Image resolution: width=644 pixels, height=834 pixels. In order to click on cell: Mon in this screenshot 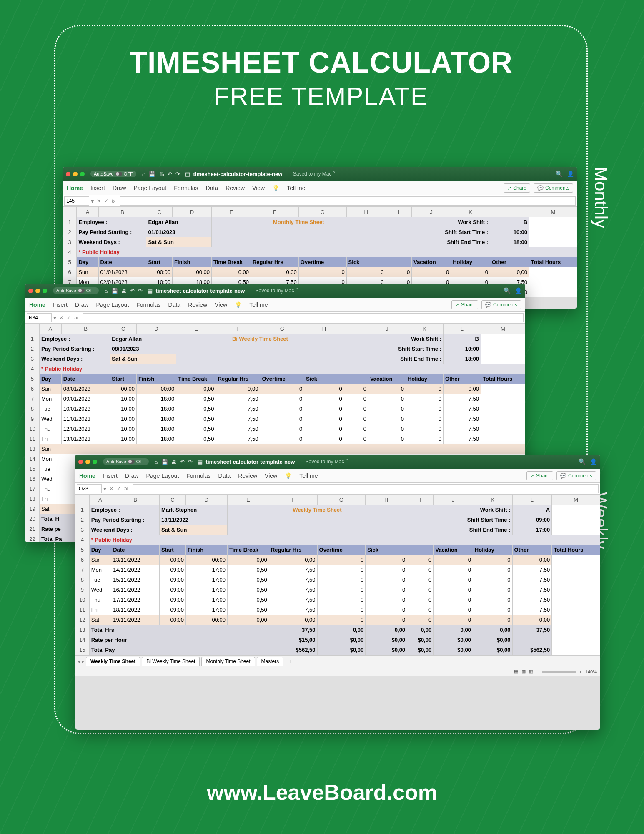, I will do `click(100, 570)`.